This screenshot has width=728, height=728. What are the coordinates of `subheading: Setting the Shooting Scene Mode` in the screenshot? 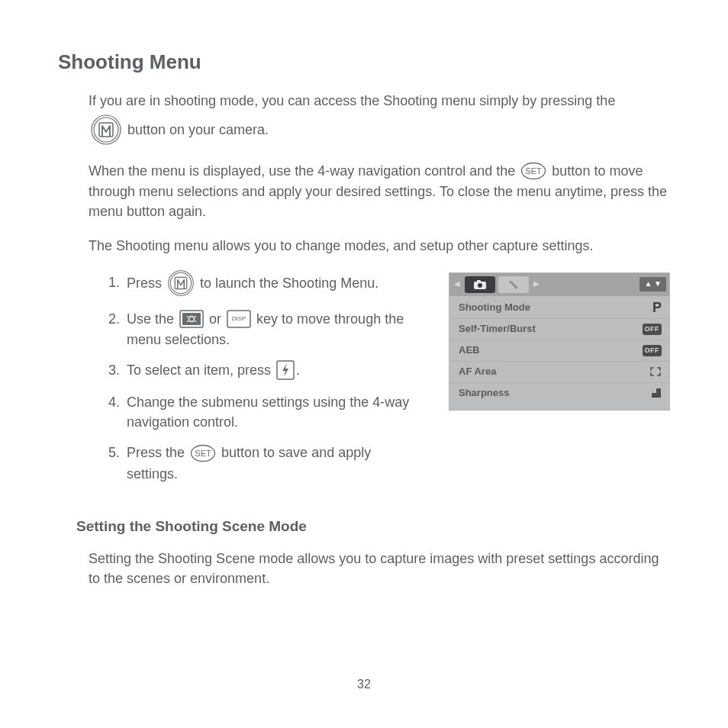 It's located at (373, 527).